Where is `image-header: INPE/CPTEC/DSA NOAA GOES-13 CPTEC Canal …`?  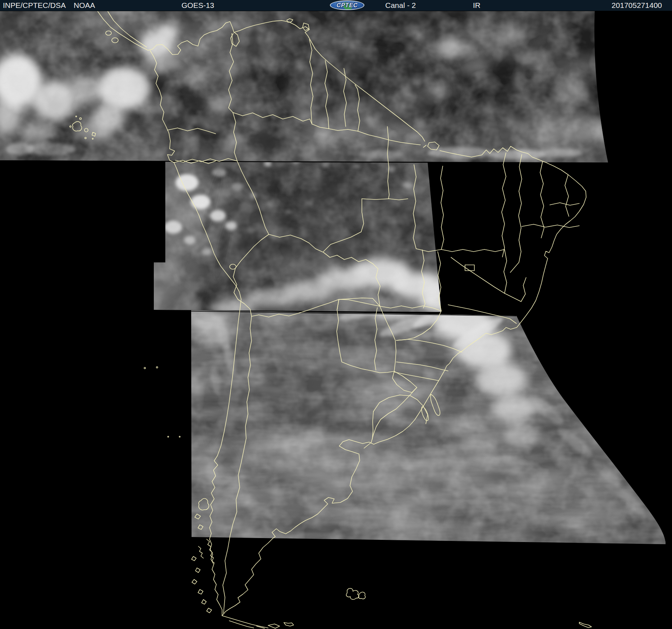
image-header: INPE/CPTEC/DSA NOAA GOES-13 CPTEC Canal … is located at coordinates (336, 6).